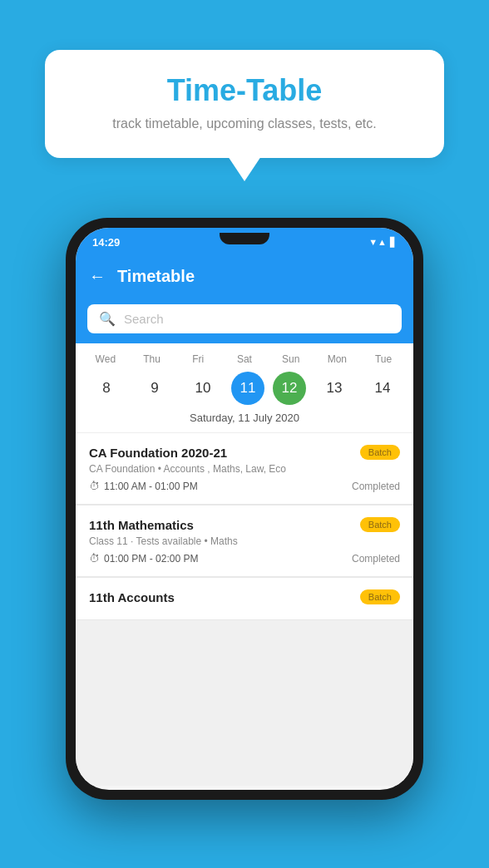  I want to click on day-13: 13, so click(334, 388).